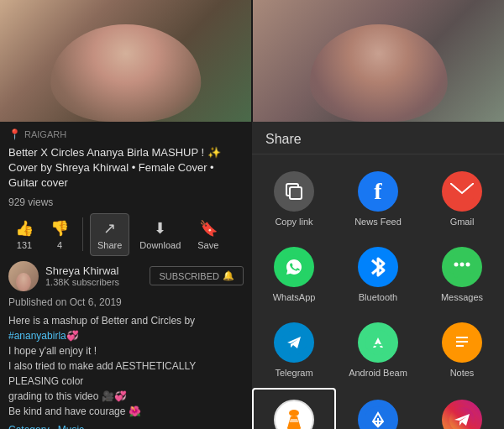  What do you see at coordinates (294, 373) in the screenshot?
I see `telegram-label: Telegram` at bounding box center [294, 373].